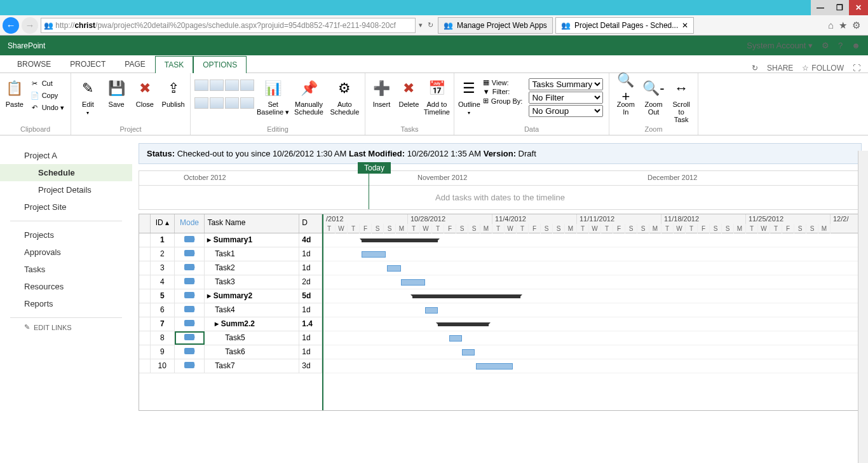 The width and height of the screenshot is (868, 463). I want to click on task-row: 7▸ Summ2.21.4, so click(231, 324).